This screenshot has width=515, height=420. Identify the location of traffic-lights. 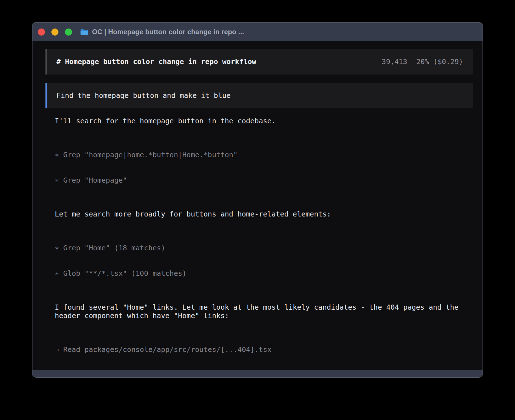
(55, 32).